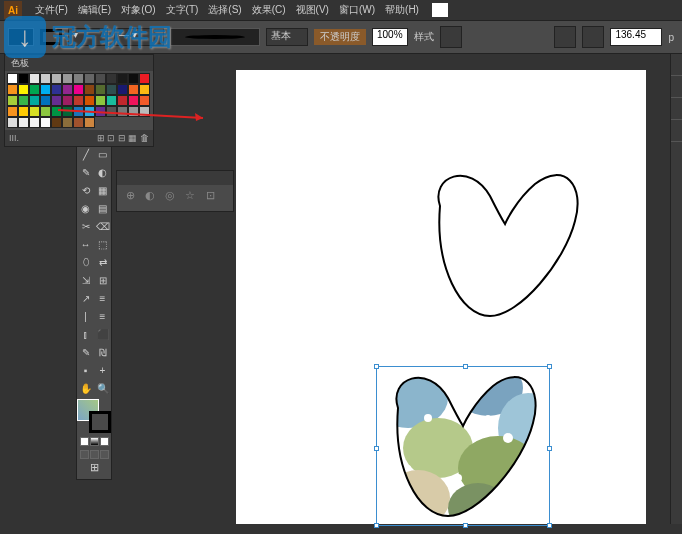  I want to click on symbol-spin-icon: ⊡, so click(210, 196).